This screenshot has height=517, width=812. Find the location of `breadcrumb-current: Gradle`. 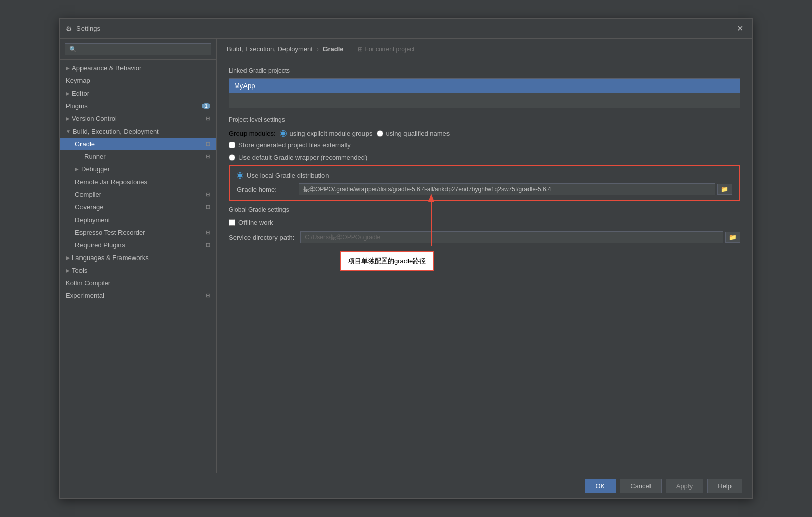

breadcrumb-current: Gradle is located at coordinates (333, 49).